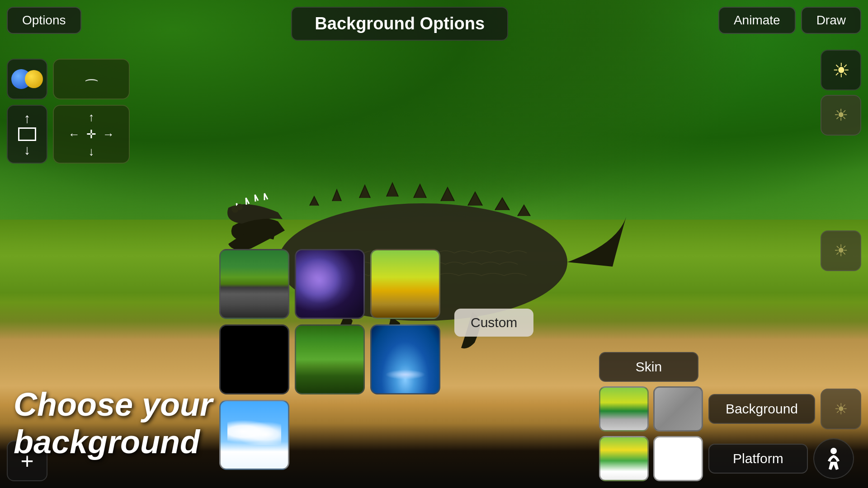 The width and height of the screenshot is (868, 488). Describe the element at coordinates (254, 435) in the screenshot. I see `thumbnail-clouds` at that location.